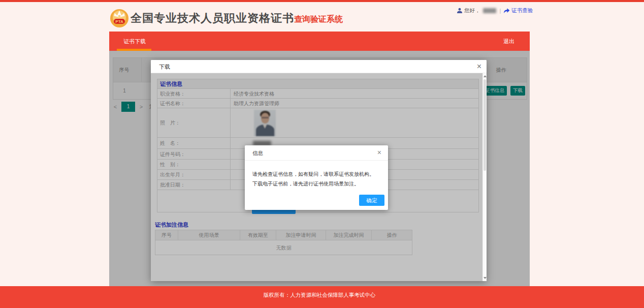 The height and width of the screenshot is (308, 644). Describe the element at coordinates (322, 1) in the screenshot. I see `top-accent-bar` at that location.